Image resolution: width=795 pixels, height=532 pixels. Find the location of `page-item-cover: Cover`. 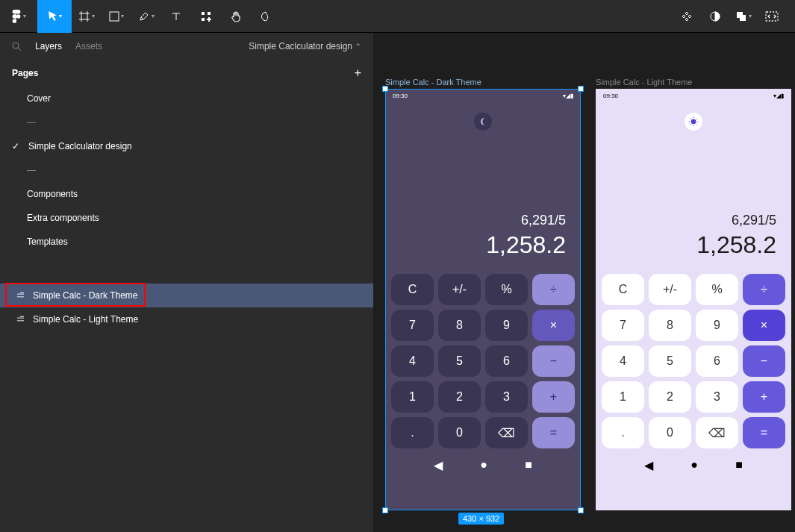

page-item-cover: Cover is located at coordinates (187, 98).